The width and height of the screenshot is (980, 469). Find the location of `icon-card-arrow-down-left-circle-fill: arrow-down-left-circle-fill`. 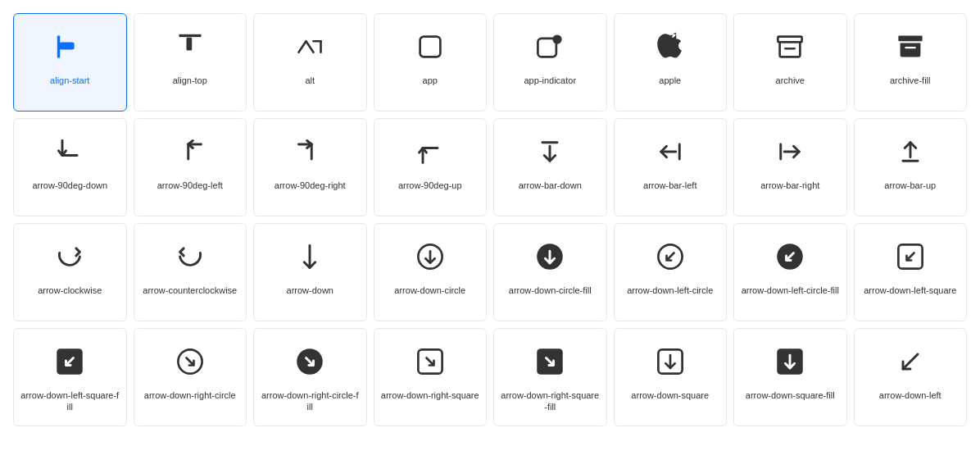

icon-card-arrow-down-left-circle-fill: arrow-down-left-circle-fill is located at coordinates (790, 272).